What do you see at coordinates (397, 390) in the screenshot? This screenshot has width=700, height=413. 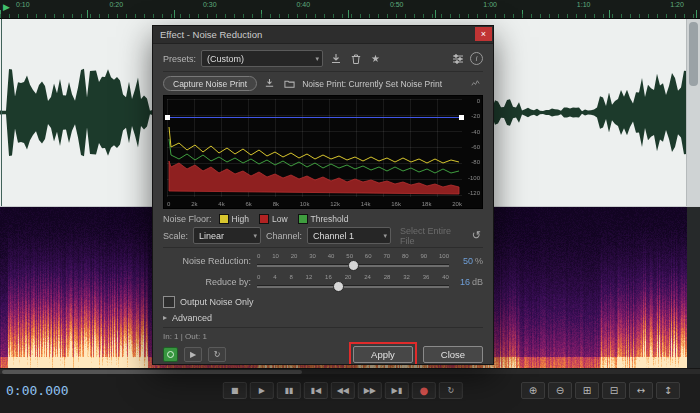 I see `skip-to-end-button: ▶▮` at bounding box center [397, 390].